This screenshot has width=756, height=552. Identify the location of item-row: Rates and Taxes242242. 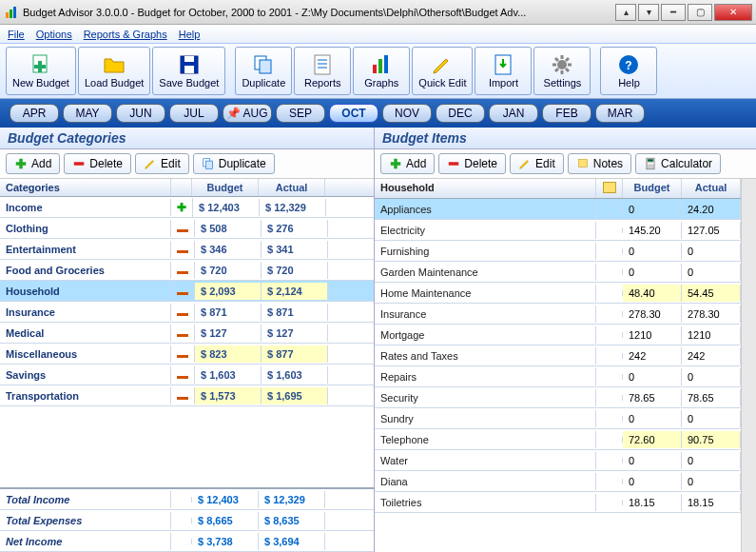
(557, 356).